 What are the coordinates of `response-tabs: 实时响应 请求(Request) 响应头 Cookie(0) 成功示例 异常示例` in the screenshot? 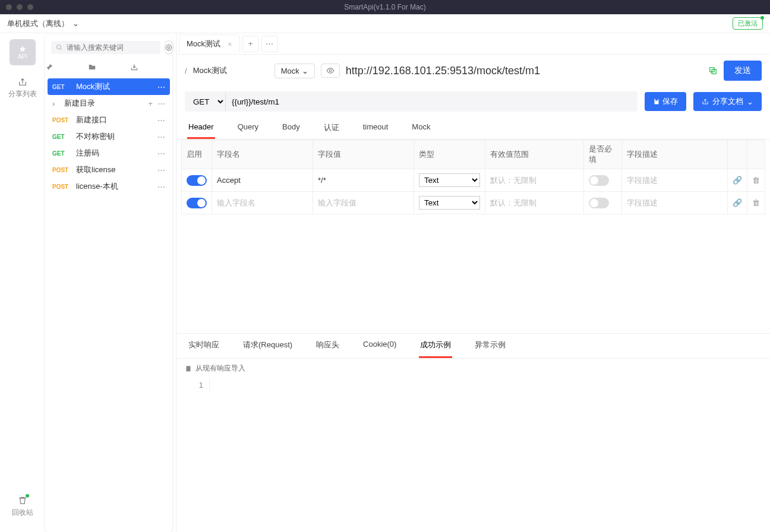 It's located at (473, 346).